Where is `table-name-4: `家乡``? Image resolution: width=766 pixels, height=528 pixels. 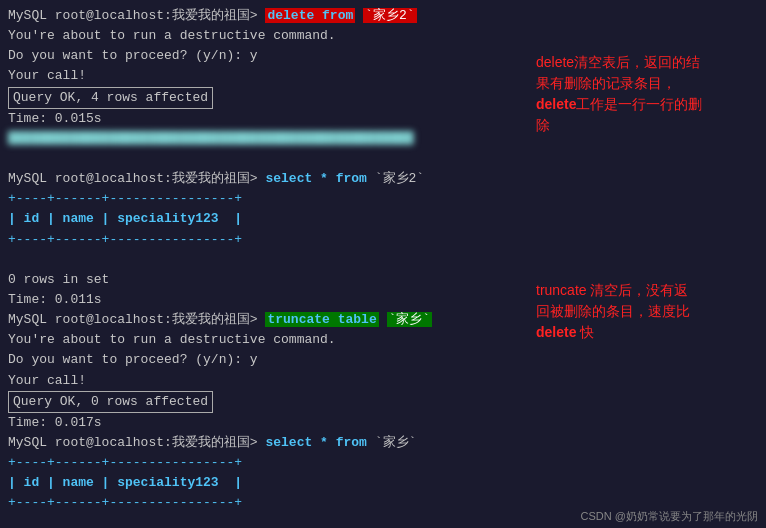
table-name-4: `家乡` is located at coordinates (396, 442).